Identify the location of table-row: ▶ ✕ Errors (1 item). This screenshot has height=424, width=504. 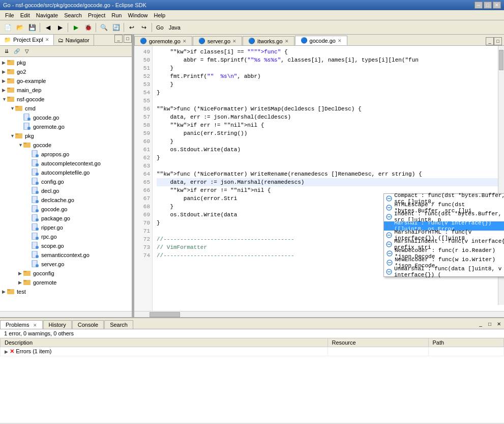
(252, 352).